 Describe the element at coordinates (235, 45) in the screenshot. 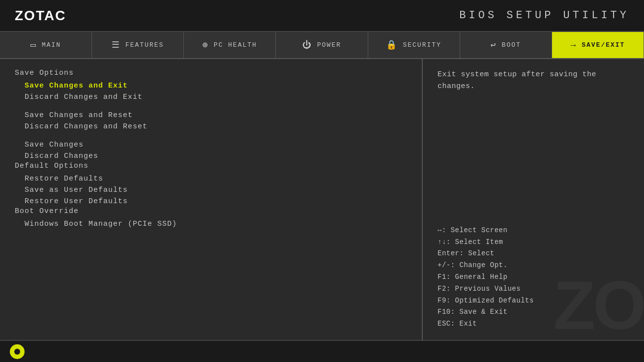

I see `tab-label-pc_health: PC HEALTH` at that location.